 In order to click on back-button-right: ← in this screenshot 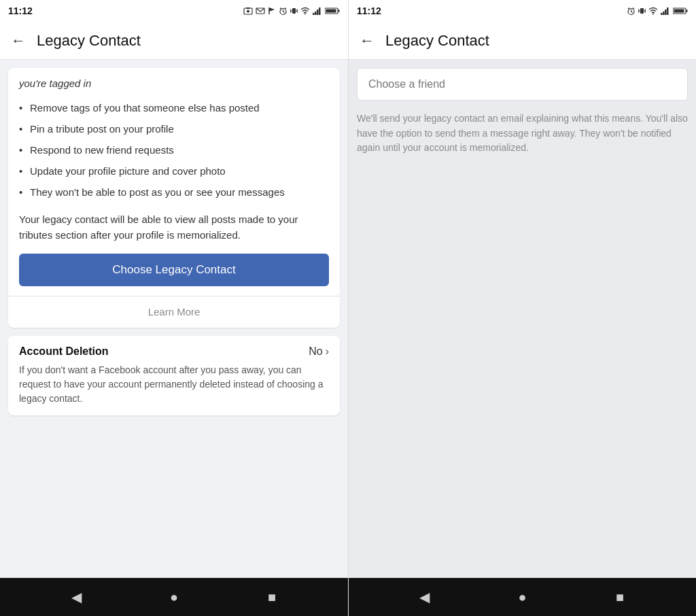, I will do `click(367, 41)`.